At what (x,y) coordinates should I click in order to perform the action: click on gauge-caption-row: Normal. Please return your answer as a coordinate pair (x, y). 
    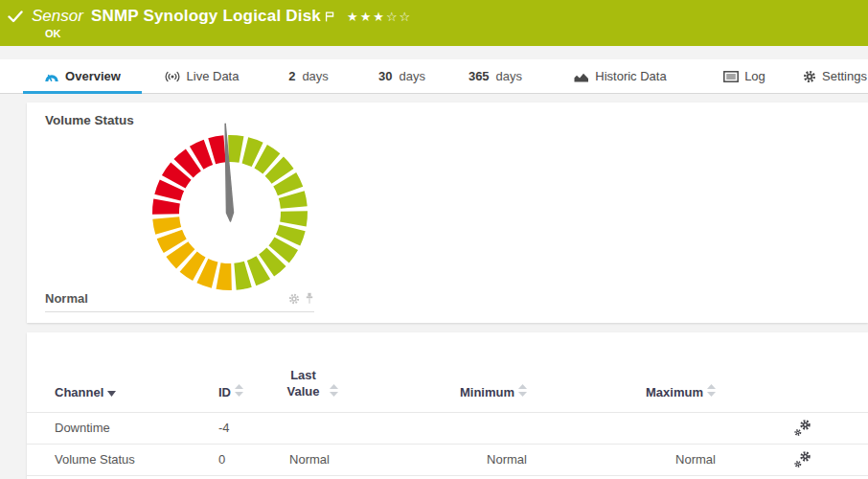
    Looking at the image, I should click on (180, 302).